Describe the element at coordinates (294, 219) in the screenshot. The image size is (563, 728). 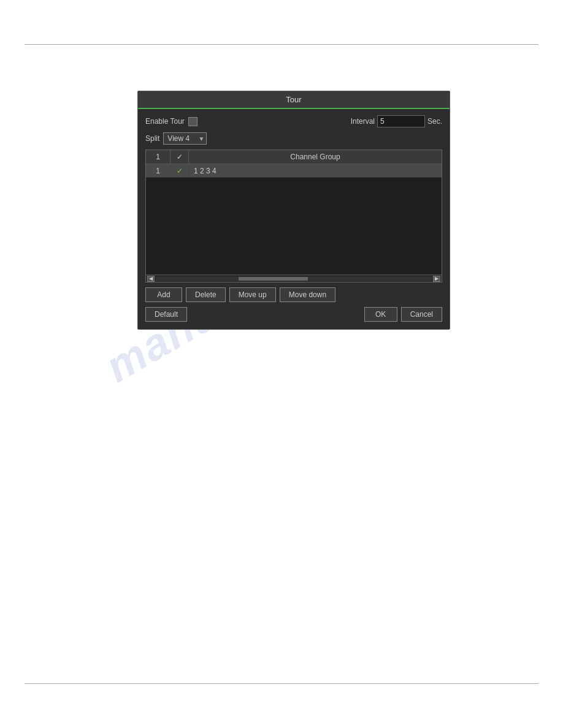
I see `table-body: 1 ✓ 1 2 3 4` at that location.